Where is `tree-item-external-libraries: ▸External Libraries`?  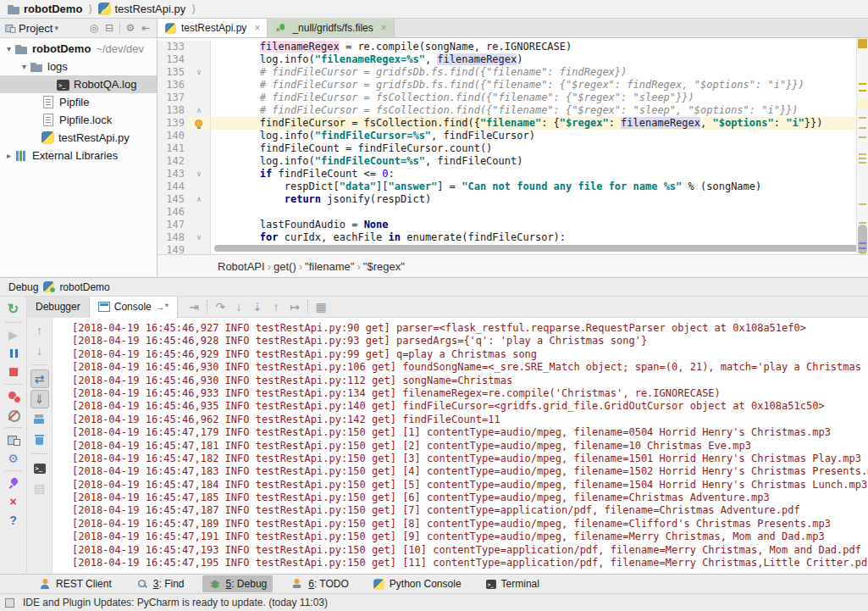 tree-item-external-libraries: ▸External Libraries is located at coordinates (78, 156).